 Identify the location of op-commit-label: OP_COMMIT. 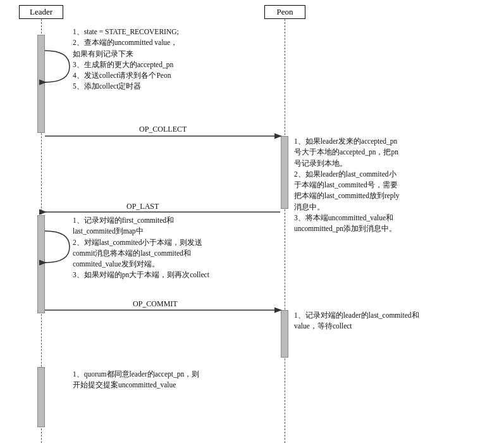
(156, 304).